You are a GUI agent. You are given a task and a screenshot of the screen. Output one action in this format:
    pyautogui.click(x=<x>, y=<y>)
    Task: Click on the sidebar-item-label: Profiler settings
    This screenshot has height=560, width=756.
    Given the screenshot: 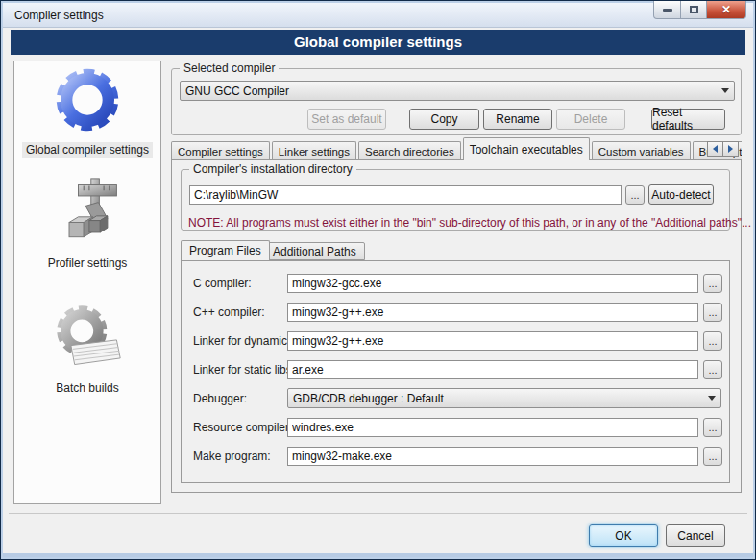 What is the action you would take?
    pyautogui.click(x=88, y=263)
    